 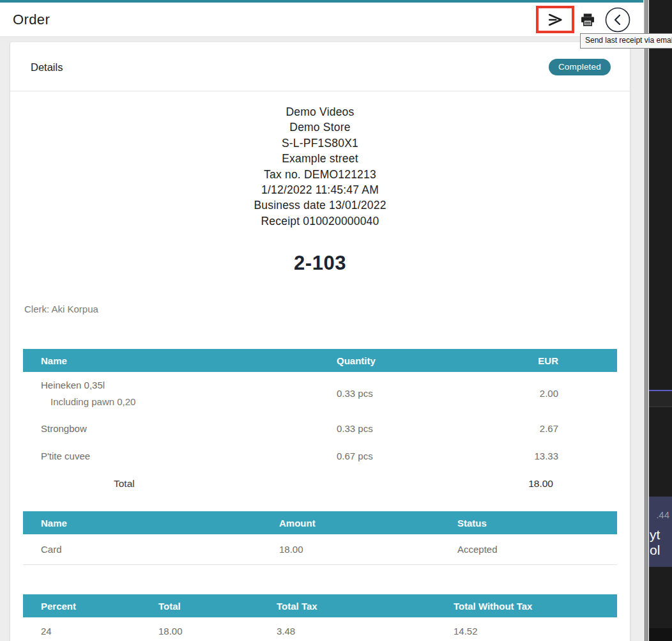 I want to click on back-button, so click(x=618, y=20).